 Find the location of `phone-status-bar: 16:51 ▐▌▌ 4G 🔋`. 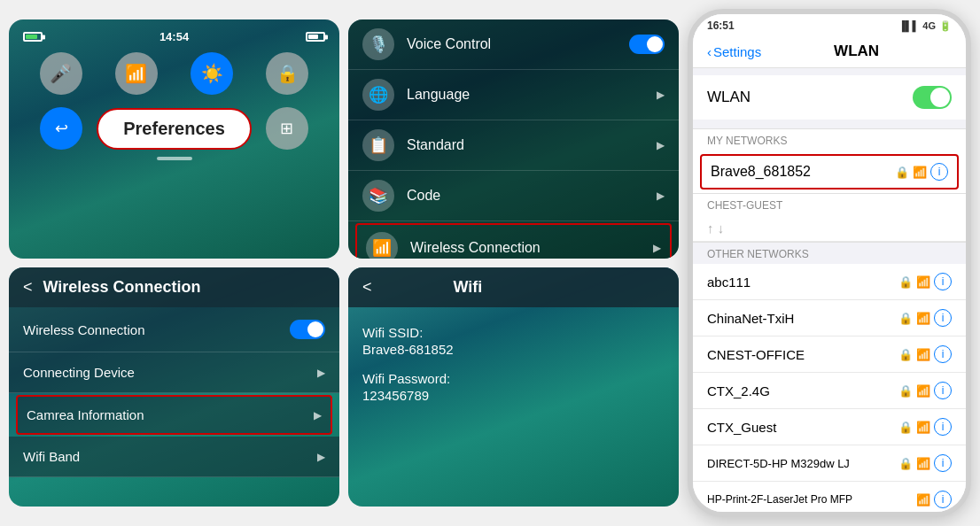

phone-status-bar: 16:51 ▐▌▌ 4G 🔋 is located at coordinates (829, 25).